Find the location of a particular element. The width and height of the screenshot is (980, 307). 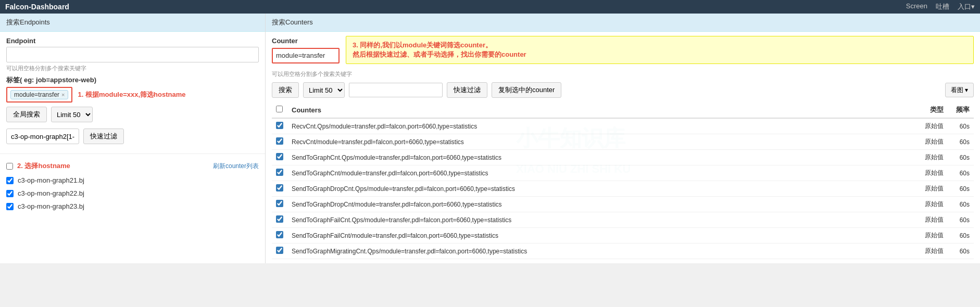

table-row: SendToGraphDropCnt.Qps/module=transfer,p… is located at coordinates (623, 189).